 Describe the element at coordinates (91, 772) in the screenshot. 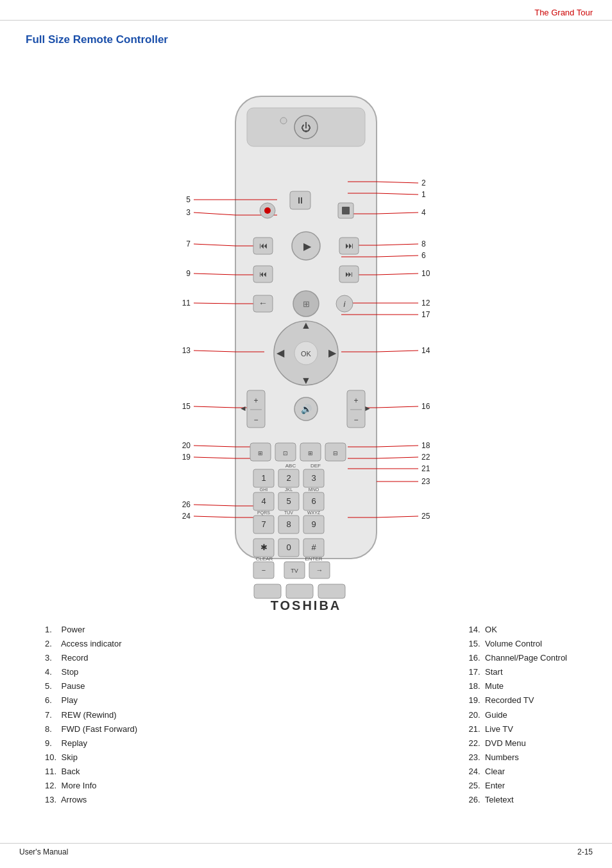

I see `list-item: 11. Back` at that location.